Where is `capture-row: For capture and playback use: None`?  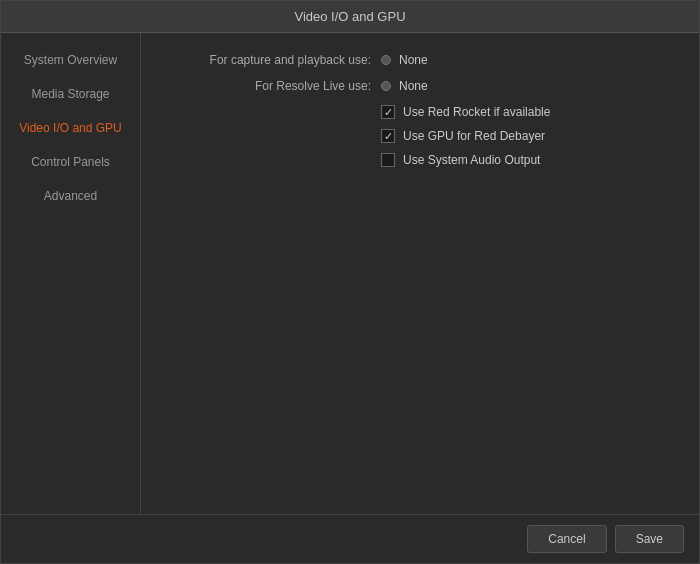 capture-row: For capture and playback use: None is located at coordinates (420, 60).